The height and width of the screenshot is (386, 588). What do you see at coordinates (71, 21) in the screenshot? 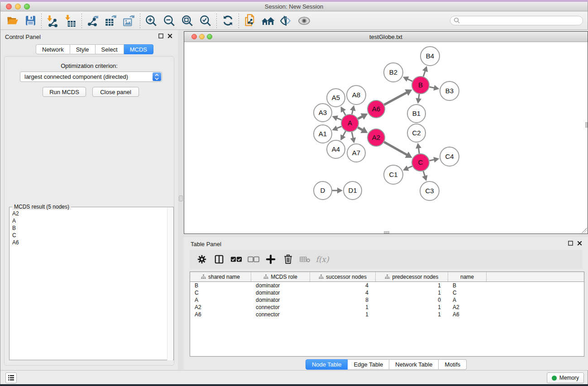
I see `import-table-button` at bounding box center [71, 21].